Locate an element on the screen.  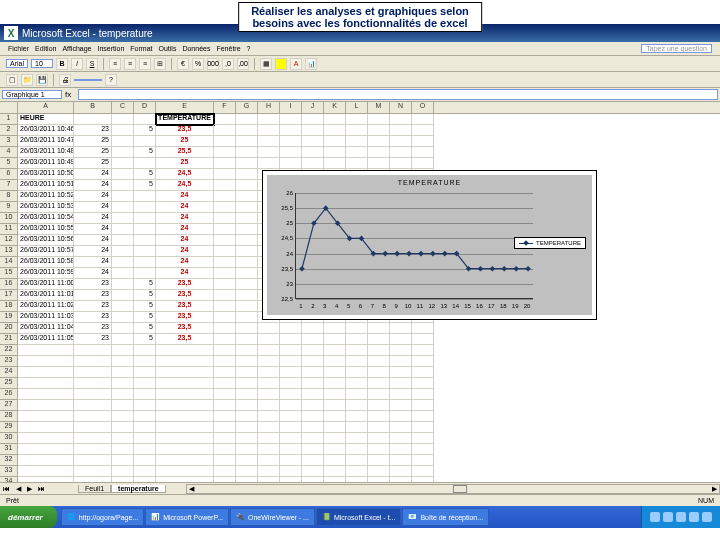
cell: 26/03/2011 10:55 C is located at coordinates (46, 230).